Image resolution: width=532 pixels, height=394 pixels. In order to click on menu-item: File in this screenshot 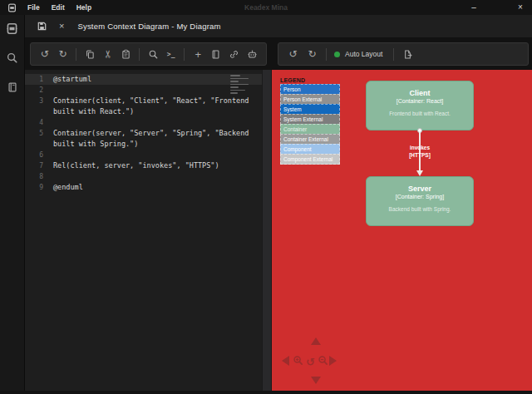, I will do `click(33, 7)`.